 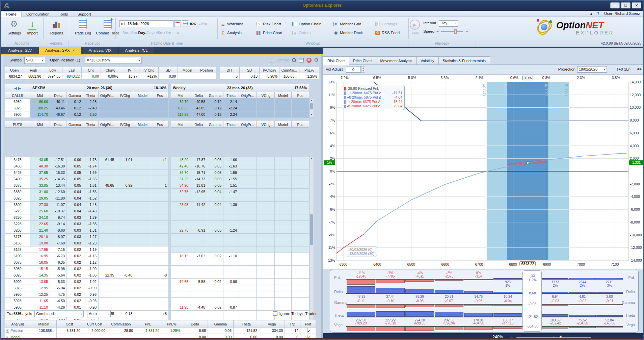 What do you see at coordinates (125, 276) in the screenshot?
I see `chain-cell: -0.40` at bounding box center [125, 276].